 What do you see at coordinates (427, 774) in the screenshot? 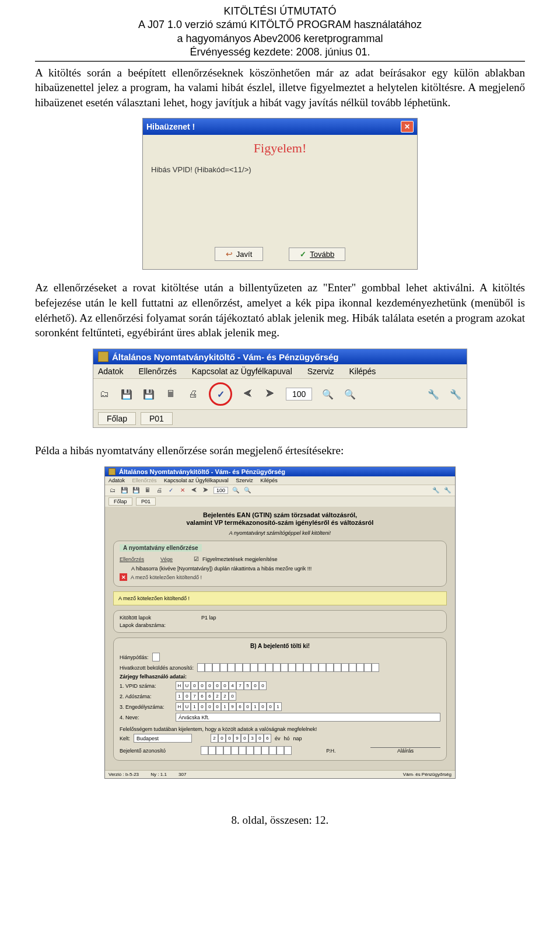
I see `status-right: Vám- és Pénzügyőrség` at bounding box center [427, 774].